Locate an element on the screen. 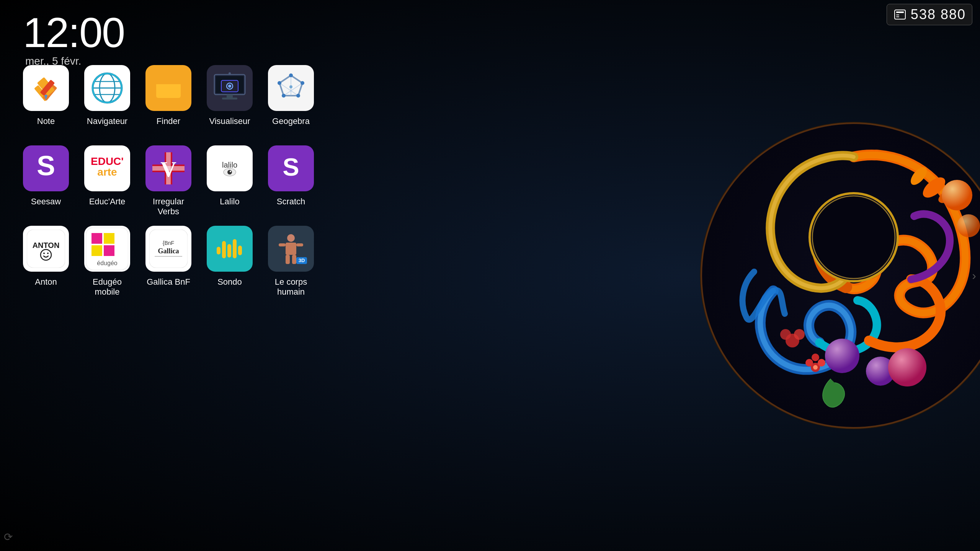 The image size is (980, 551). app-icon-finder is located at coordinates (168, 88).